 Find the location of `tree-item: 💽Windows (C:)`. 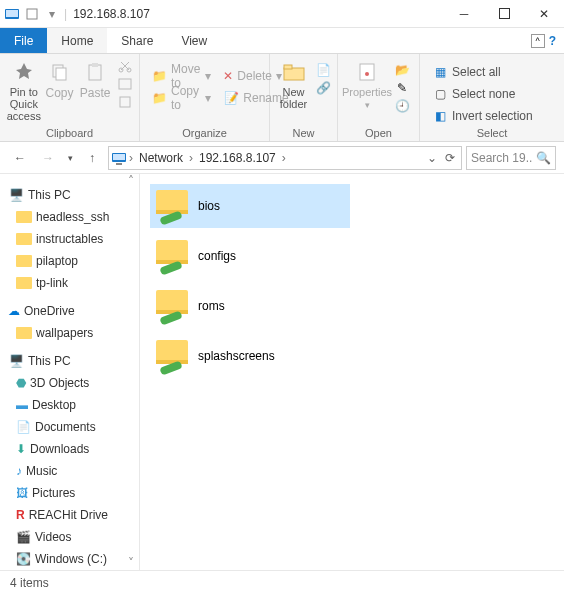

tree-item: 💽Windows (C:) is located at coordinates (70, 559).